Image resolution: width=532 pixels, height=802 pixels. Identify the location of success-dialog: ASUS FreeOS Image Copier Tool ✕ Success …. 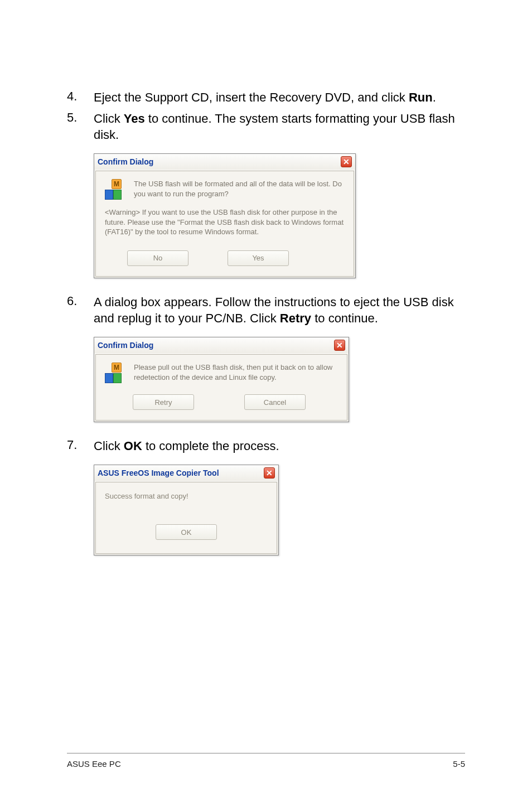
(186, 510).